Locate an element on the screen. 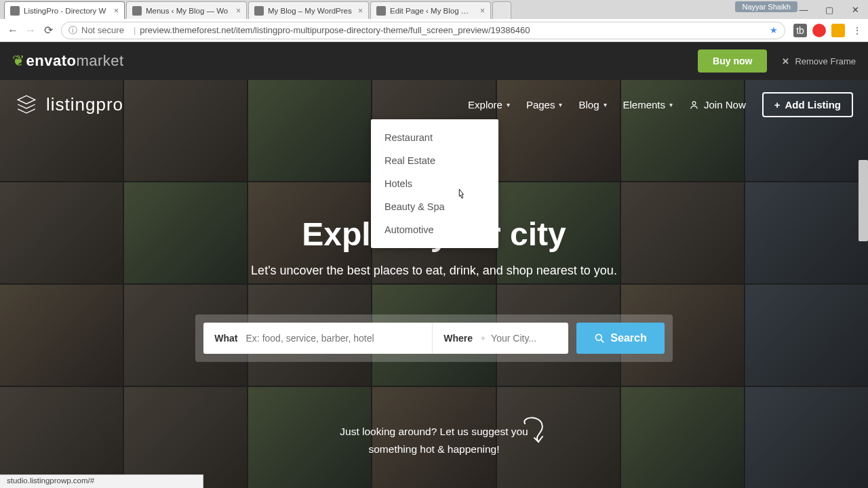 Image resolution: width=868 pixels, height=488 pixels. dropdown-item-hotels: Hotels is located at coordinates (435, 184).